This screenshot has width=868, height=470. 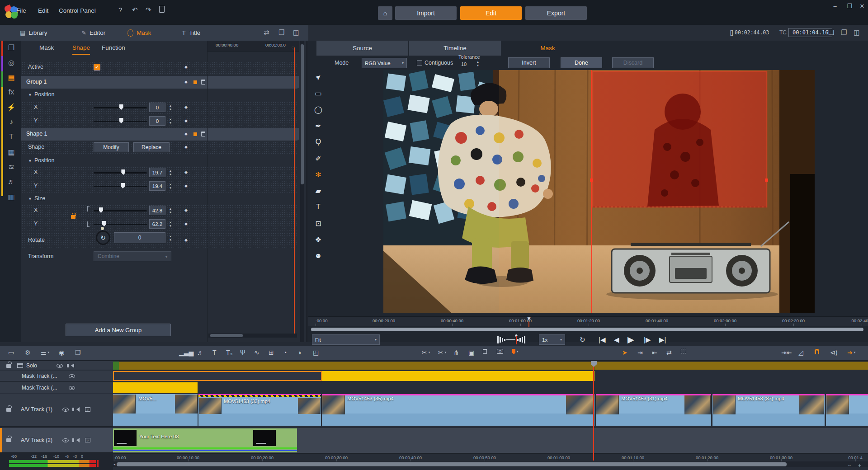 I want to click on tolerance-stepper: ▲▼, so click(x=478, y=63).